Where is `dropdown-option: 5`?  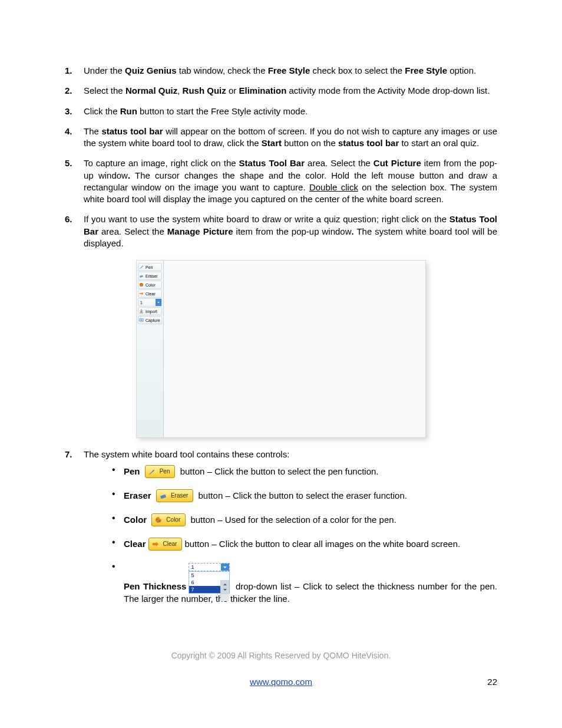
dropdown-option: 5 is located at coordinates (209, 575).